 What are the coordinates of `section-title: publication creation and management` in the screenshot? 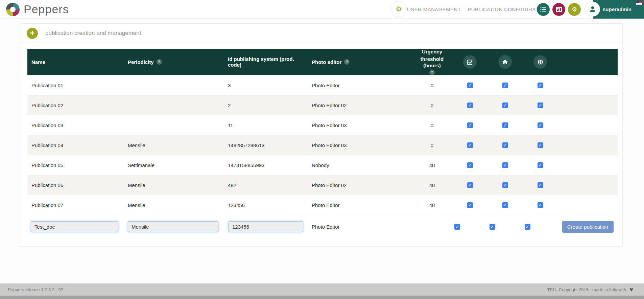 It's located at (93, 33).